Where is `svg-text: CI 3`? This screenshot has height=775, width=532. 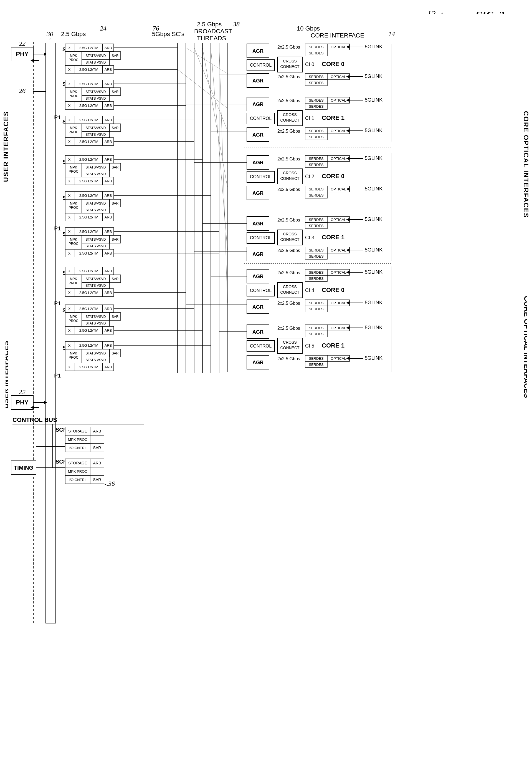 svg-text: CI 3 is located at coordinates (310, 238).